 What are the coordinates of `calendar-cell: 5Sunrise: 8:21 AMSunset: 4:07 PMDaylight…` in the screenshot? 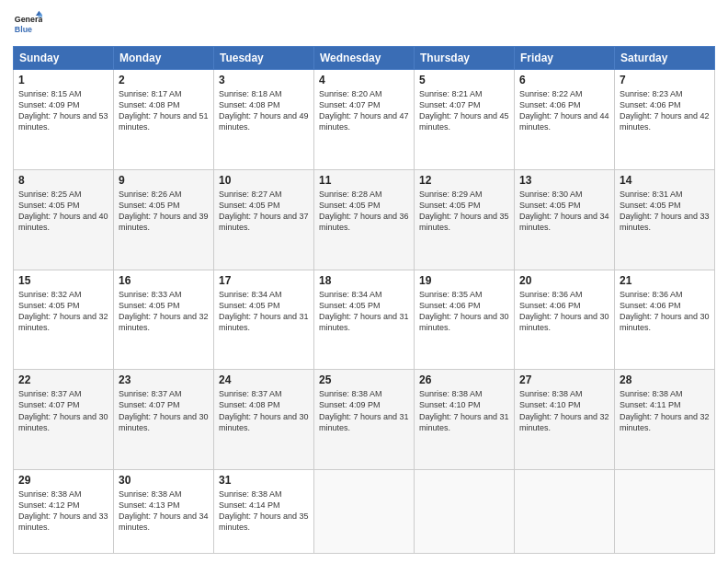 It's located at (465, 120).